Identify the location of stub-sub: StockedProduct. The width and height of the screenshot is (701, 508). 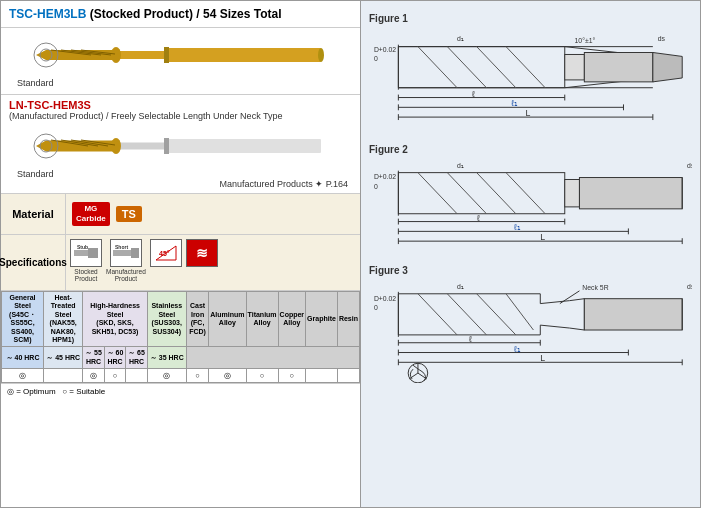
(86, 275).